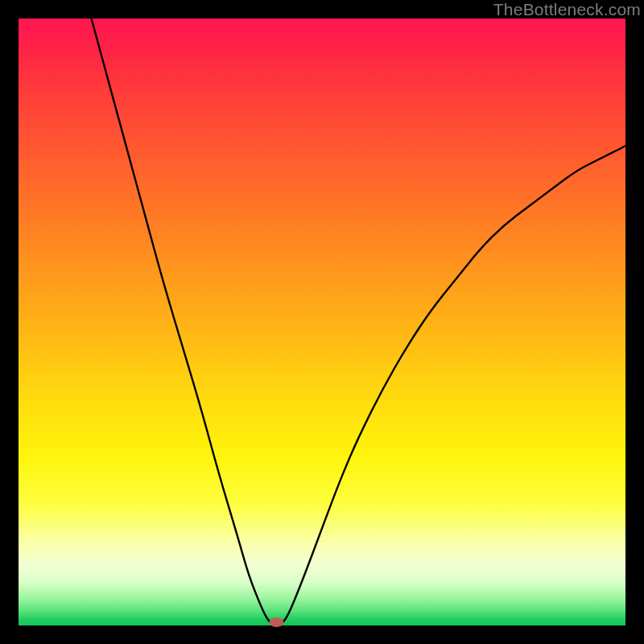 The image size is (644, 644). Describe the element at coordinates (567, 10) in the screenshot. I see `watermark-text: TheBottleneck.com` at that location.